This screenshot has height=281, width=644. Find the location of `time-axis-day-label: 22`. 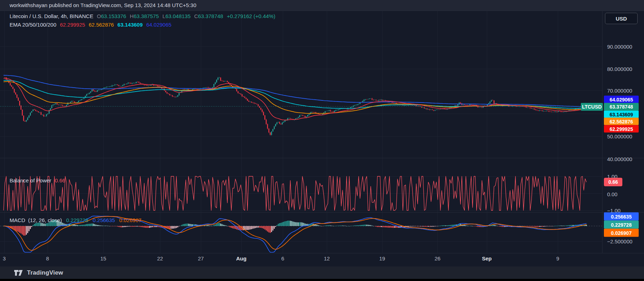

time-axis-day-label: 22 is located at coordinates (160, 258).